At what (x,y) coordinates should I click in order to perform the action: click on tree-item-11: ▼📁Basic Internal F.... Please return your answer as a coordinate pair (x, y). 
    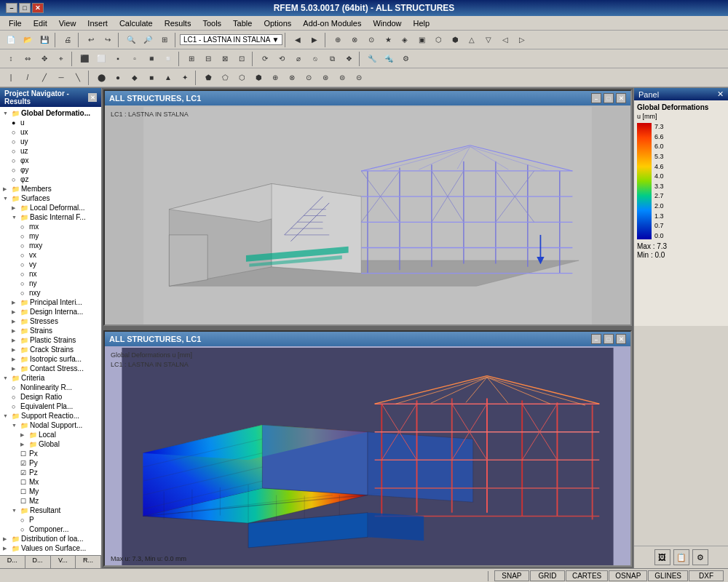
    Looking at the image, I should click on (51, 217).